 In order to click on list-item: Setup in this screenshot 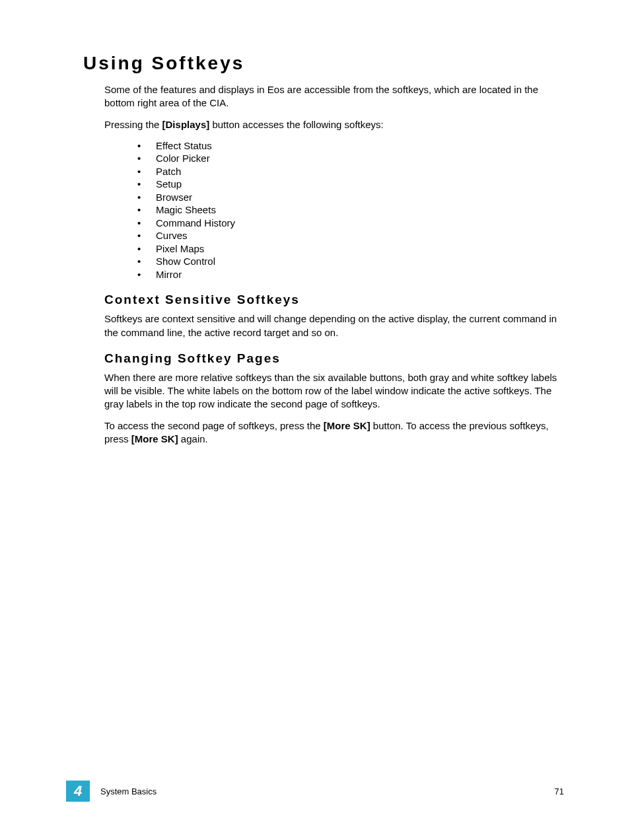, I will do `click(351, 184)`.